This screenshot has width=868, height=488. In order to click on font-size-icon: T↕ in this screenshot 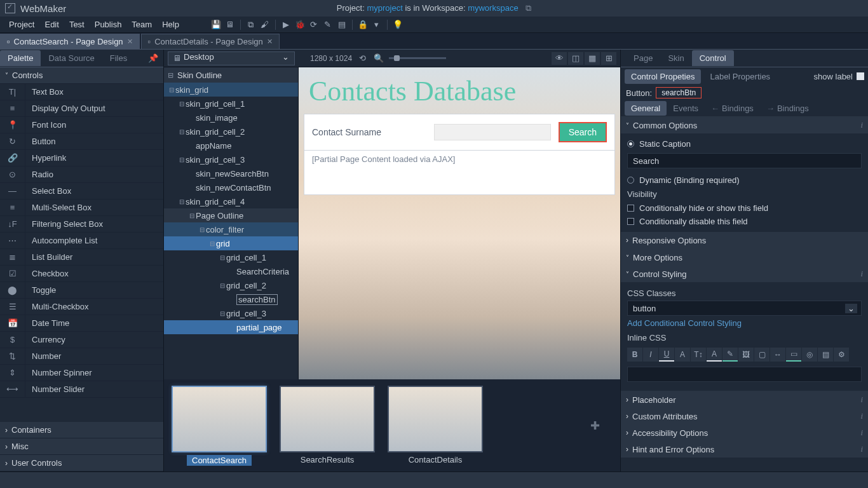, I will do `click(698, 355)`.